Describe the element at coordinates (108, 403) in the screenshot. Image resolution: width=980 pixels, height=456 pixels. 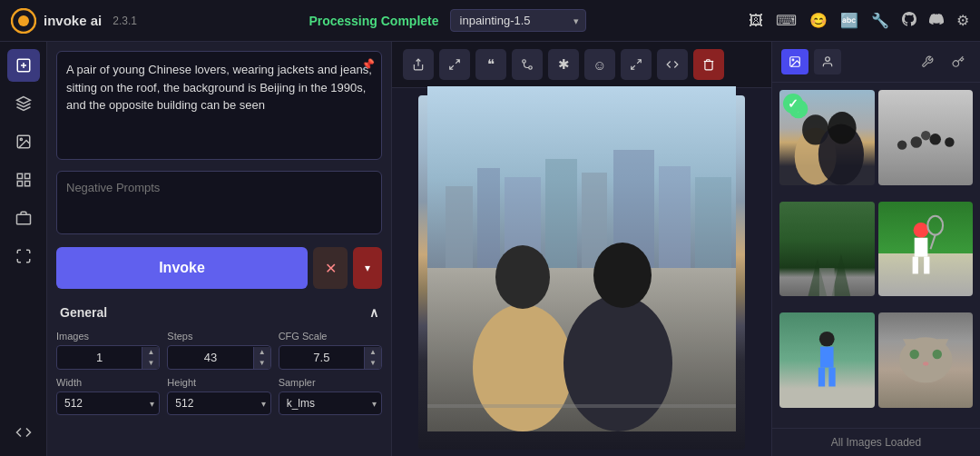
I see `width-select-wrapper: 5127681024` at that location.